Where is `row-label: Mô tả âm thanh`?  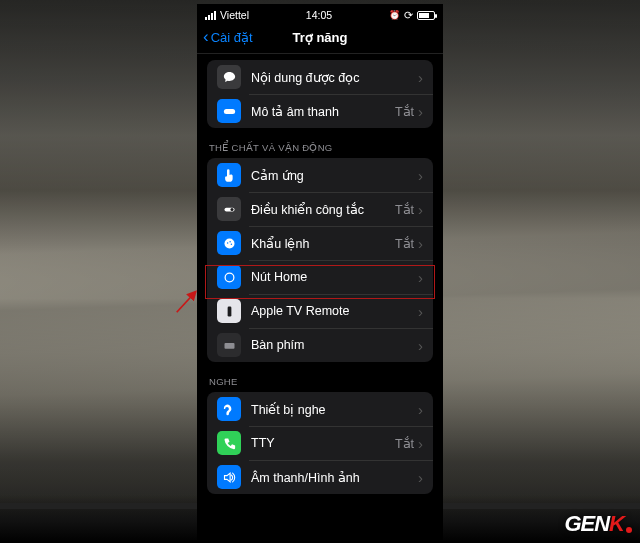
row-label: Mô tả âm thanh is located at coordinates (323, 112).